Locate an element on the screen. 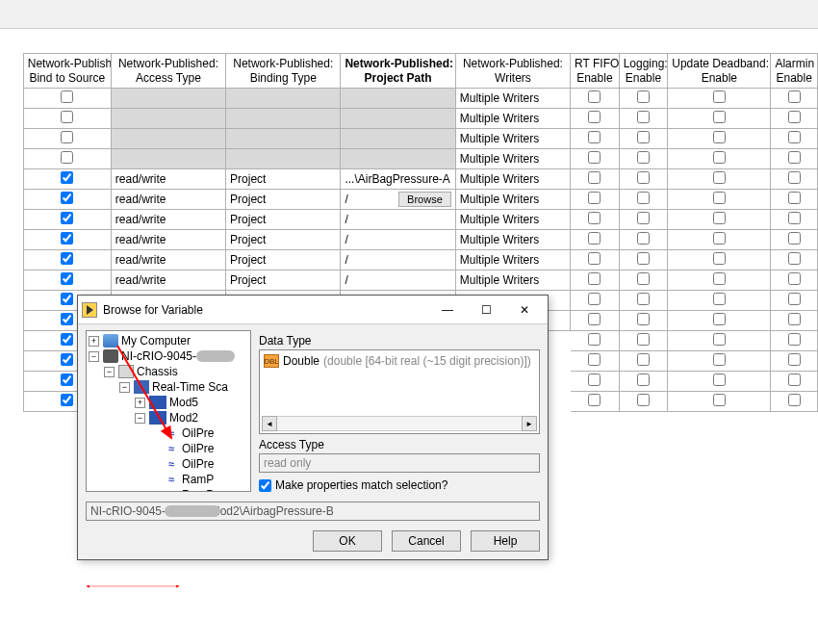 The image size is (818, 644). tree-mod5: +Mod5 is located at coordinates (168, 402).